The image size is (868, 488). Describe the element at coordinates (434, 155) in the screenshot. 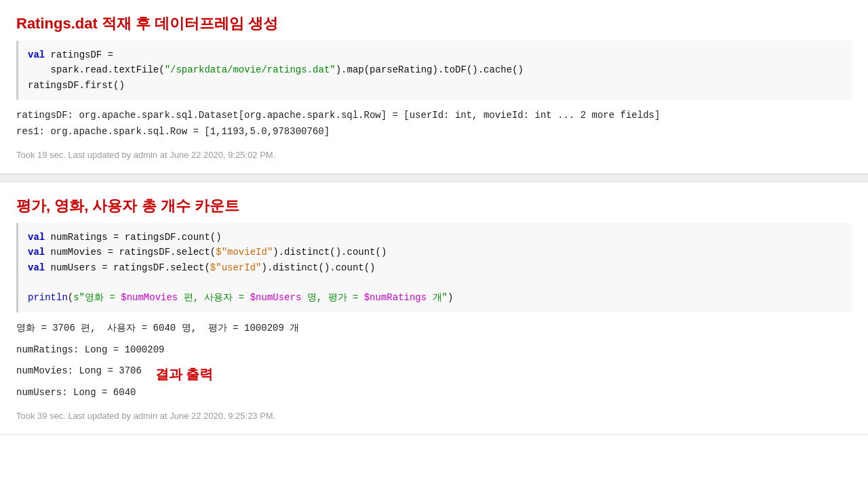

I see `cell-1-timestamp: Took 19 sec. Last updated by admin at Ju…` at that location.